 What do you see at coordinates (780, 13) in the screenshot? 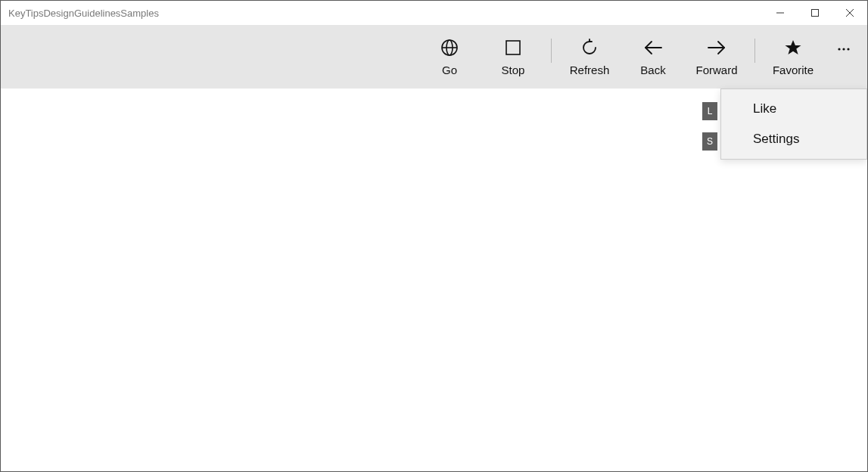
I see `minimize-button` at bounding box center [780, 13].